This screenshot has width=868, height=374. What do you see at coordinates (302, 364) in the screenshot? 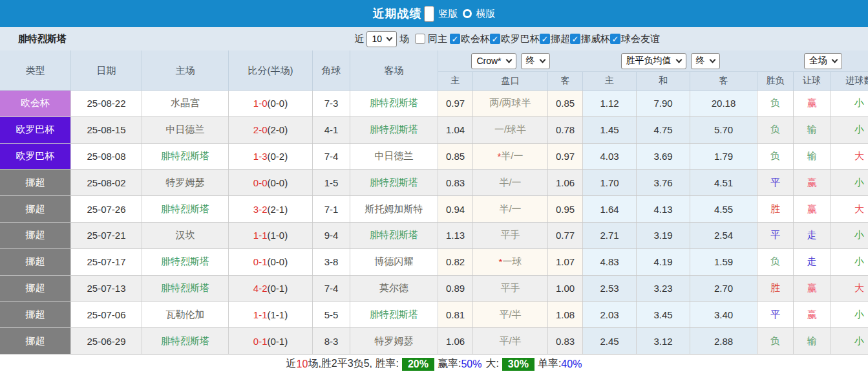
I see `summary-count: 10` at bounding box center [302, 364].